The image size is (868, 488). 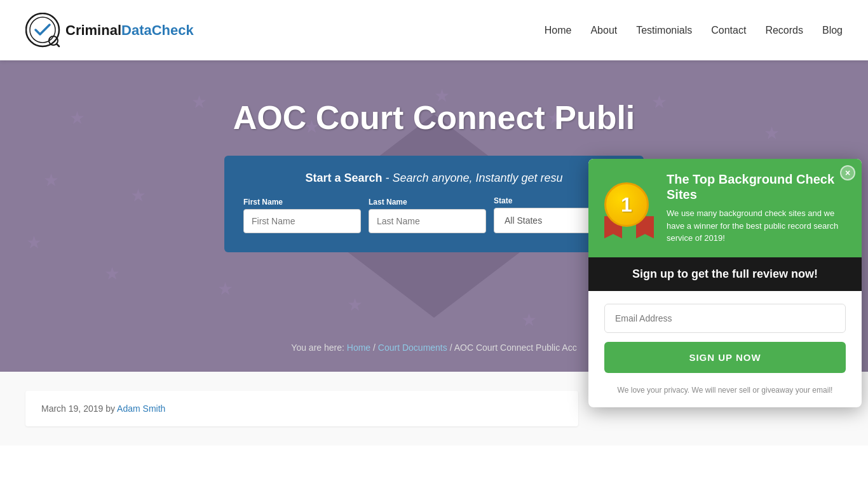 What do you see at coordinates (141, 409) in the screenshot?
I see `article-author-link: Adam Smith` at bounding box center [141, 409].